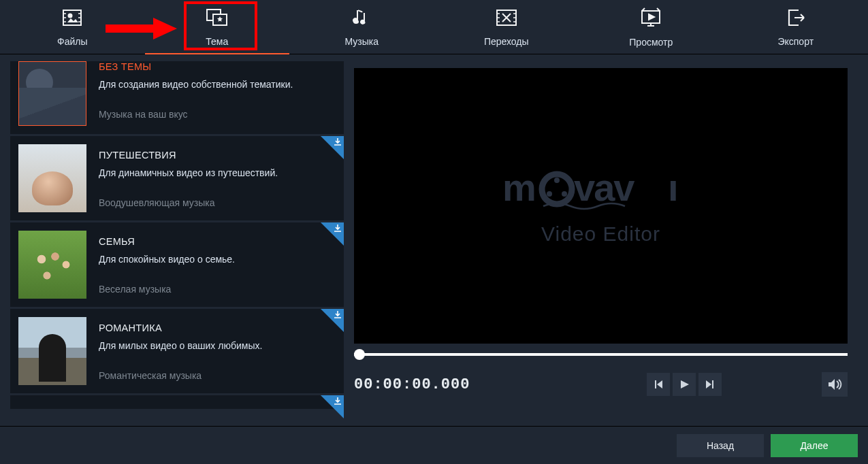  What do you see at coordinates (180, 376) in the screenshot?
I see `theme-music: Романтическая музыка` at bounding box center [180, 376].